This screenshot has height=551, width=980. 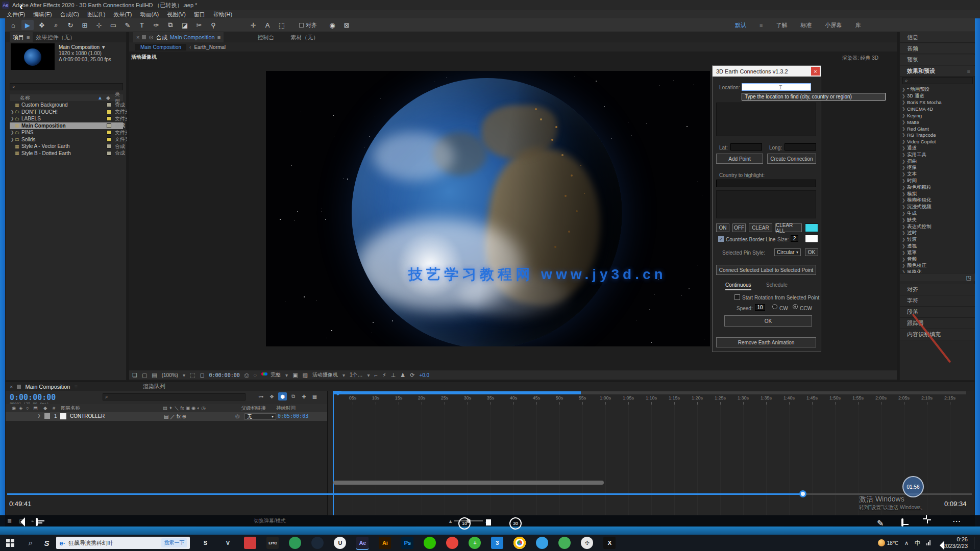 What do you see at coordinates (66, 98) in the screenshot?
I see `project-columns-header: 名称 ▲ ◆ 类型` at bounding box center [66, 98].